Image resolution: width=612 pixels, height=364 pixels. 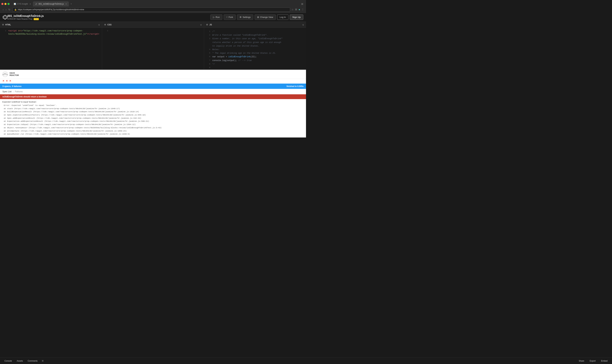 I want to click on pen-author: A PEN BY Hack Reactor Prep PRO, so click(x=26, y=19).